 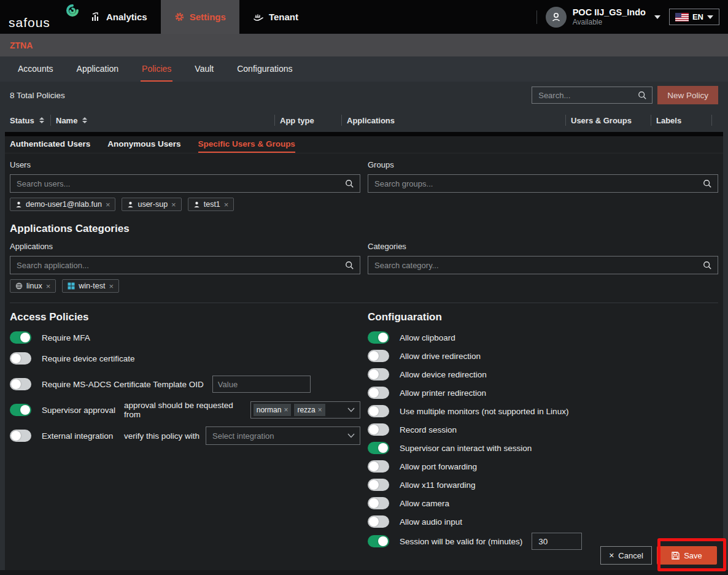 What do you see at coordinates (378, 356) in the screenshot?
I see `toggle-allow-drive-redirection` at bounding box center [378, 356].